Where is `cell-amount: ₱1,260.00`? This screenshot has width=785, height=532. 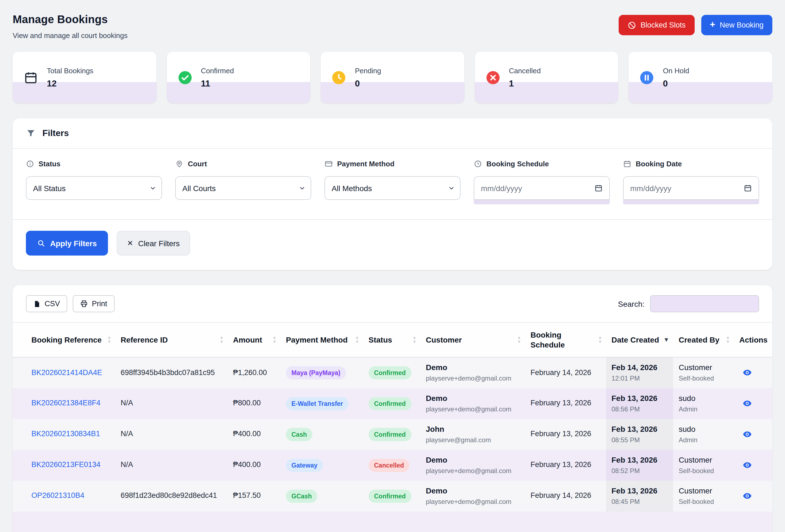 cell-amount: ₱1,260.00 is located at coordinates (254, 373).